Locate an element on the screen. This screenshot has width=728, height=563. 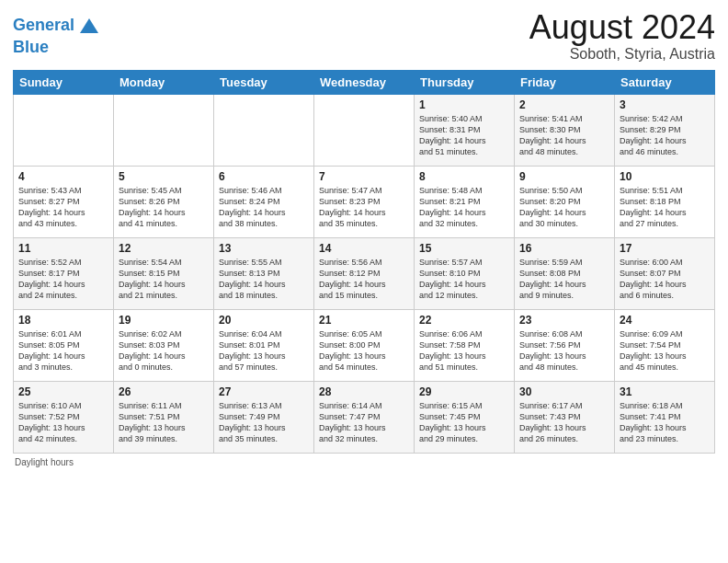
day-info: Sunrise: 5:57 AM Sunset: 8:10 PM Dayligh… is located at coordinates (464, 280).